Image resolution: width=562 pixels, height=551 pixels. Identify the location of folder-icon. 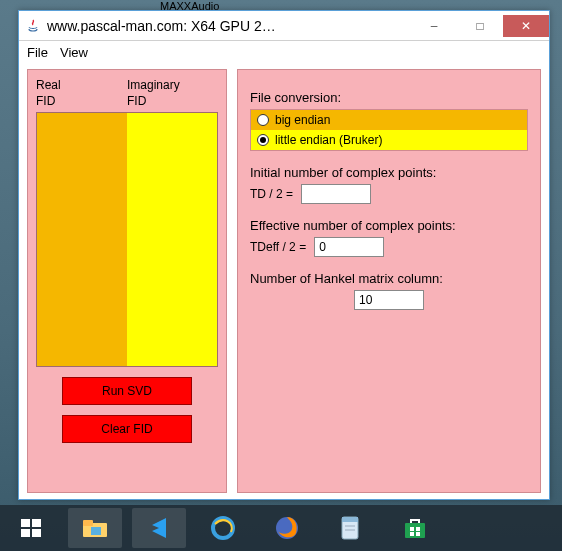
(95, 528).